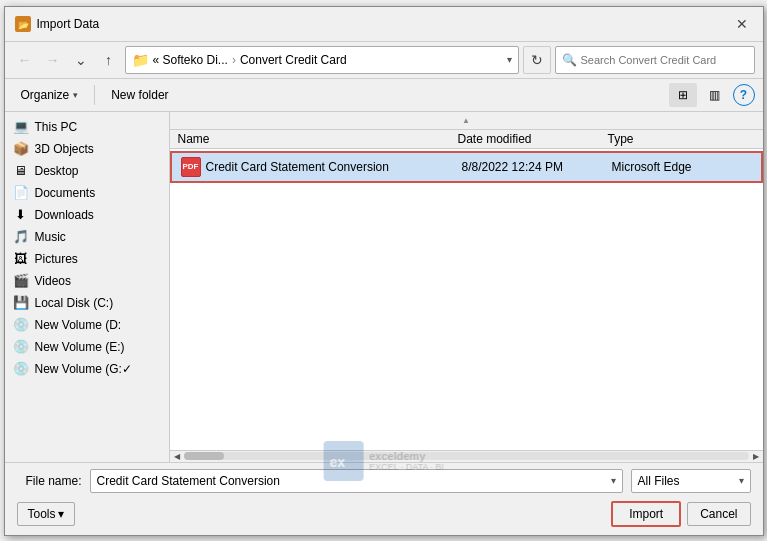 The width and height of the screenshot is (767, 541). What do you see at coordinates (177, 456) in the screenshot?
I see `scroll-left-button: ◀` at bounding box center [177, 456].